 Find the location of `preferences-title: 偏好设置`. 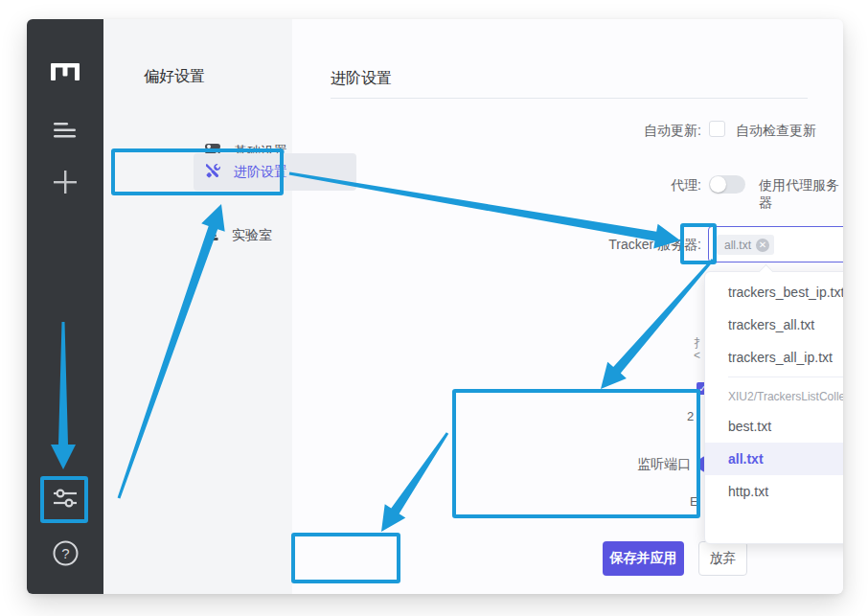

preferences-title: 偏好设置 is located at coordinates (174, 77).